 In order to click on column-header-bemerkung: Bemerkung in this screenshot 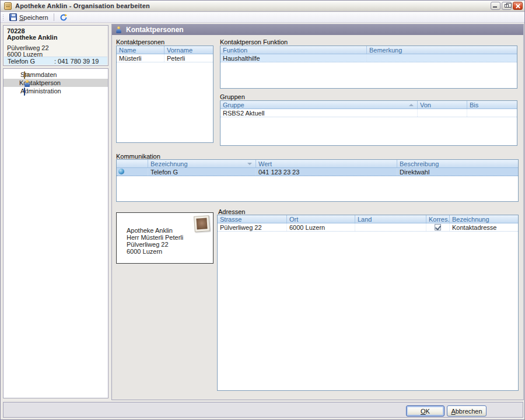, I will do `click(442, 50)`.